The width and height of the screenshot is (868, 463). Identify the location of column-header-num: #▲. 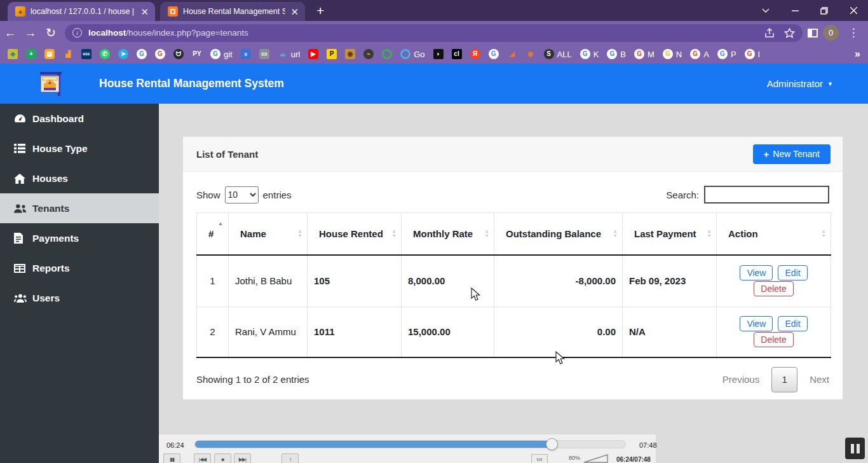
(213, 234).